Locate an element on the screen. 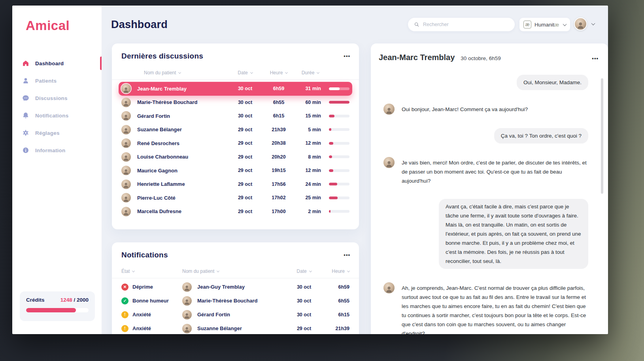  discussions-menu-button: ••• is located at coordinates (347, 56).